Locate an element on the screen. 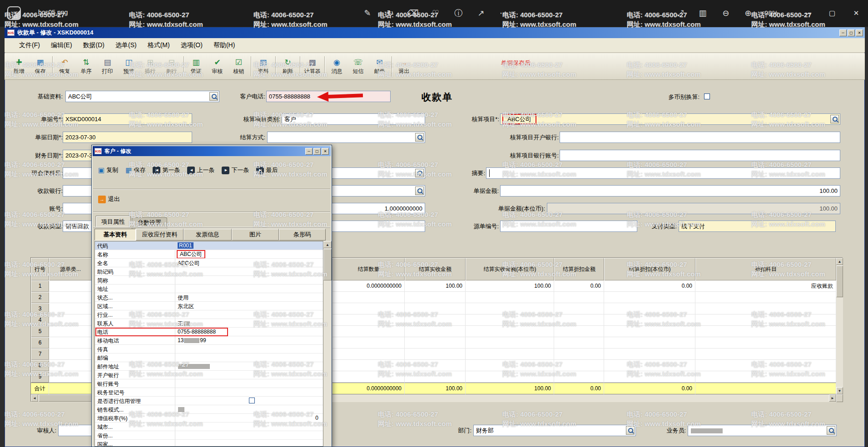 This screenshot has height=447, width=868. item-bank-input is located at coordinates (700, 137).